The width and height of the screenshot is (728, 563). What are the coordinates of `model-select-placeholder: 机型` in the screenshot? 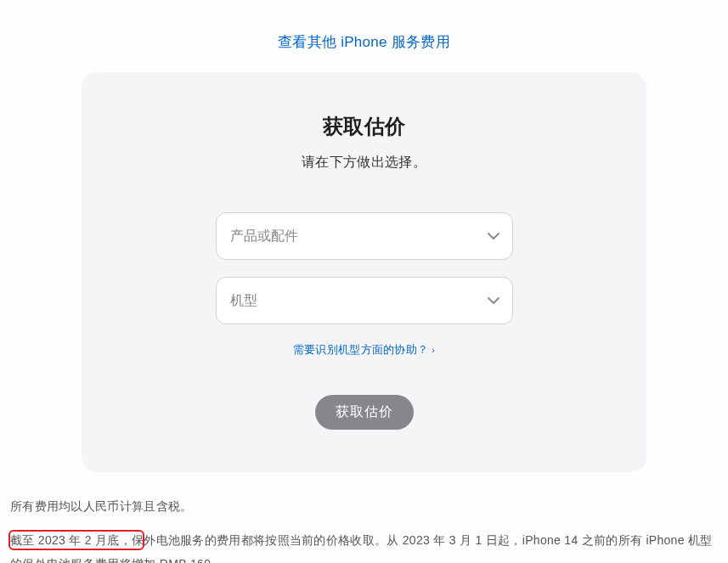 It's located at (244, 301).